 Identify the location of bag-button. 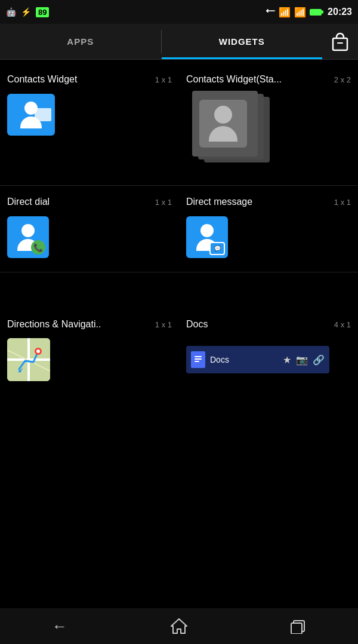
(340, 42).